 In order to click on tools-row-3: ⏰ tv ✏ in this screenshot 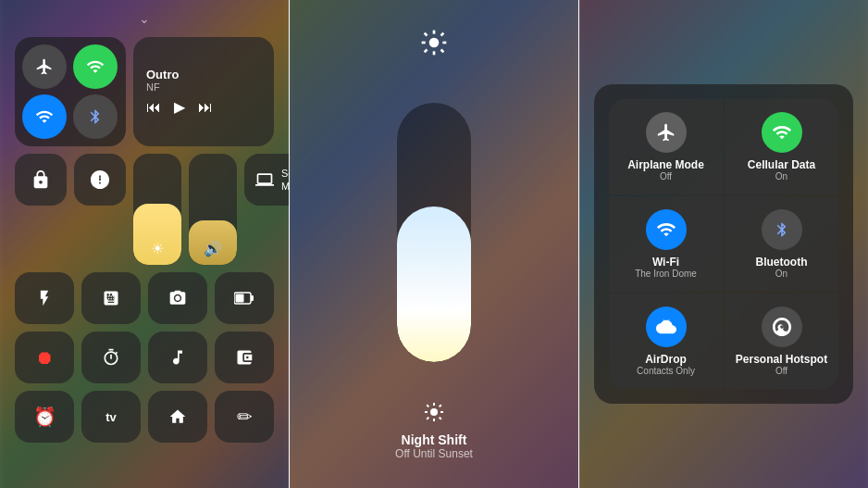, I will do `click(144, 417)`.